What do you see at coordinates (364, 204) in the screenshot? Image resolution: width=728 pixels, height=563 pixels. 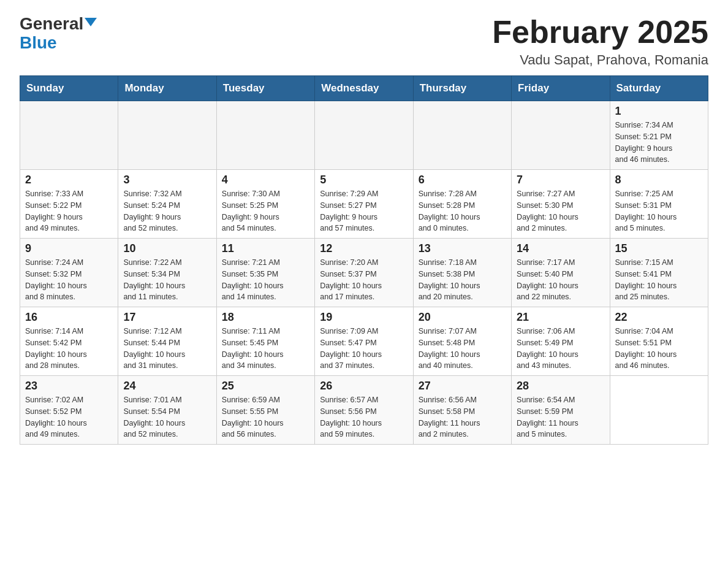 I see `calendar-cell: 5Sunrise: 7:29 AM Sunset: 5:27 PM Daylig…` at bounding box center [364, 204].